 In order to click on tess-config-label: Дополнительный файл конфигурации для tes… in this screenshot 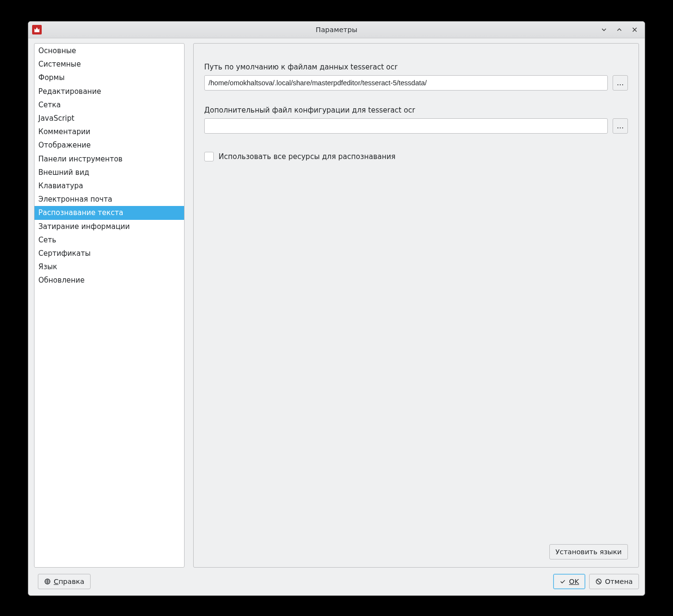, I will do `click(416, 110)`.